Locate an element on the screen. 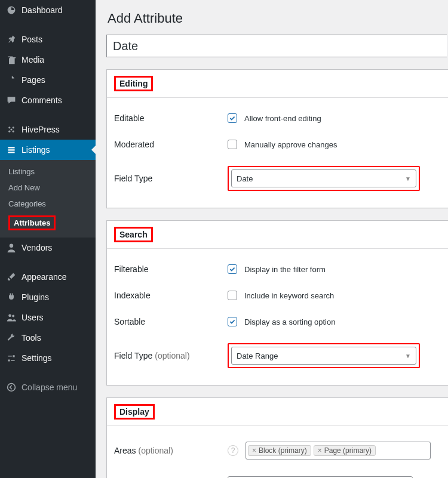  highlight-editing: Editing is located at coordinates (134, 84).